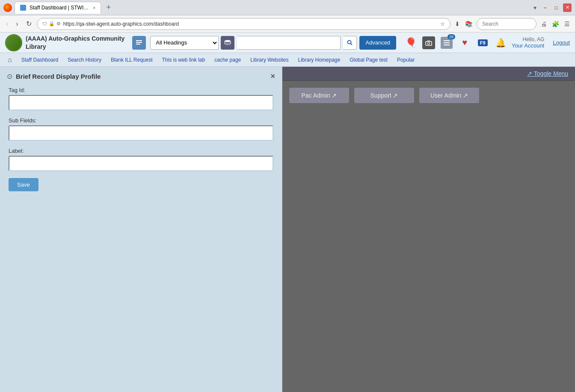 This screenshot has width=575, height=392. Describe the element at coordinates (9, 76) in the screenshot. I see `modal-back-icon: ⊙` at that location.